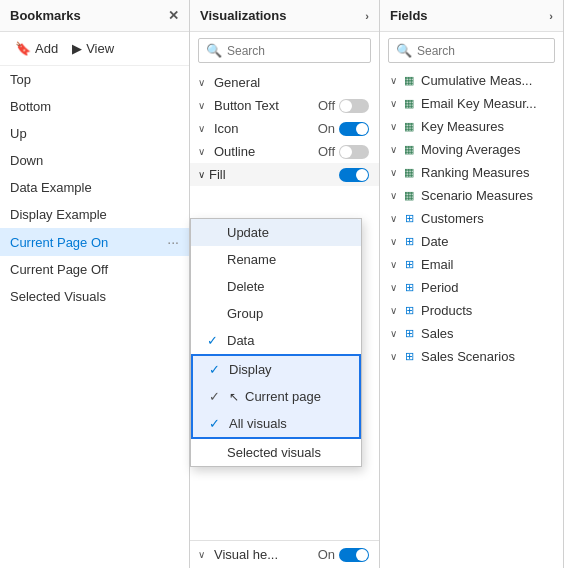 This screenshot has height=568, width=564. What do you see at coordinates (266, 106) in the screenshot?
I see `button-text-label: Button Text` at bounding box center [266, 106].